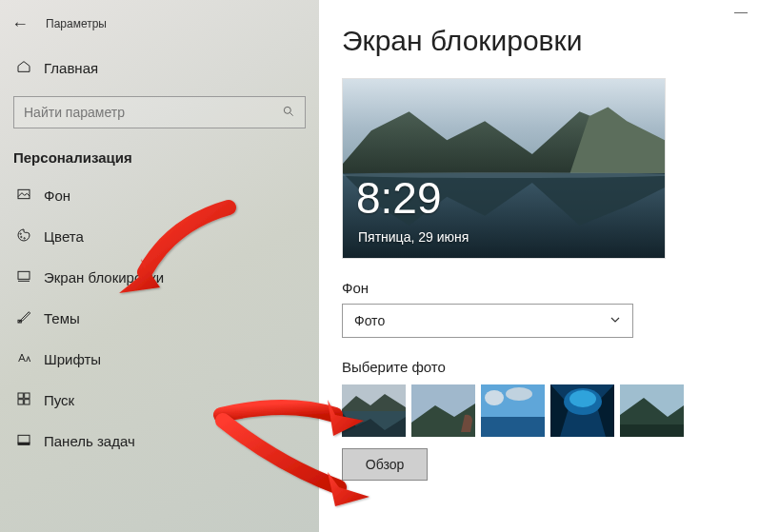 The image size is (759, 532). Describe the element at coordinates (20, 24) in the screenshot. I see `back-arrow-icon: ←` at that location.